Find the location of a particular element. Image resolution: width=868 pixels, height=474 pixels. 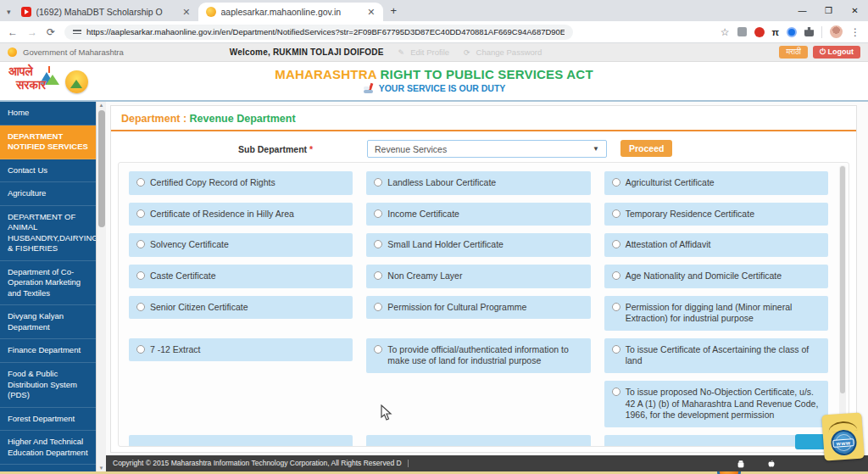

copyright-text: Copyright © 2015 Maharashtra Information… is located at coordinates (261, 463).